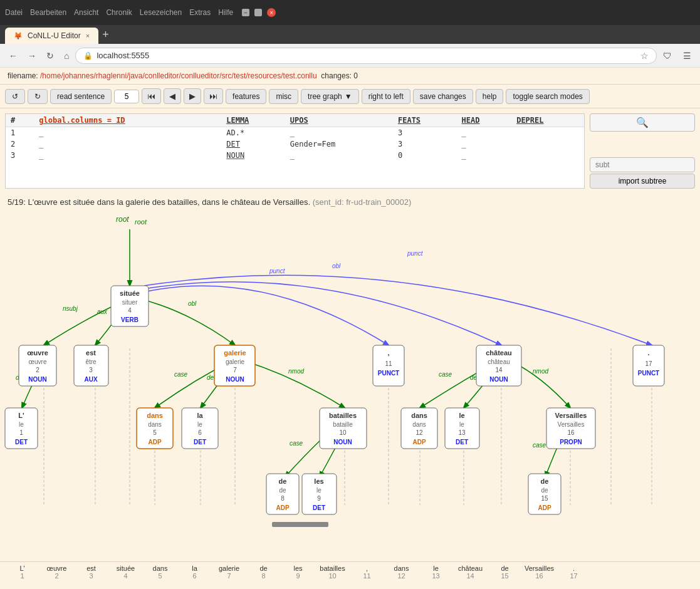 The height and width of the screenshot is (589, 700). I want to click on svg-text: château, so click(499, 353).